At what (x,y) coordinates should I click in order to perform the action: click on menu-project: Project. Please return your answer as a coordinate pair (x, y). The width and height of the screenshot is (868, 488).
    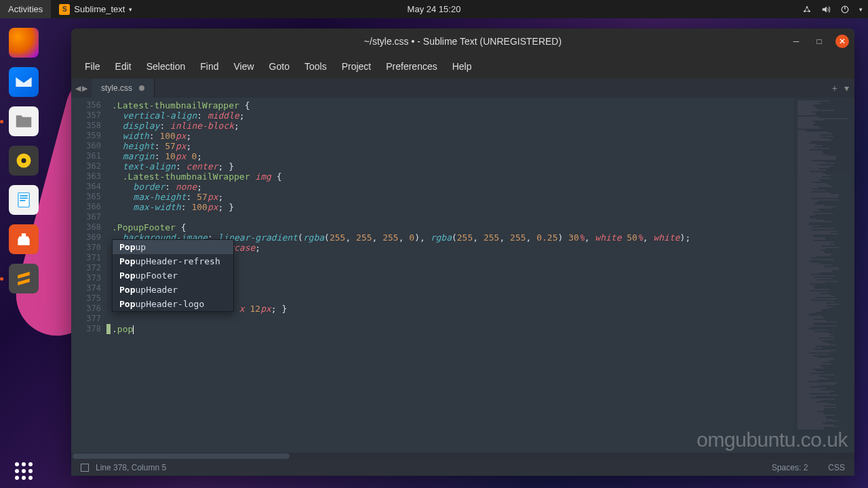
    Looking at the image, I should click on (357, 66).